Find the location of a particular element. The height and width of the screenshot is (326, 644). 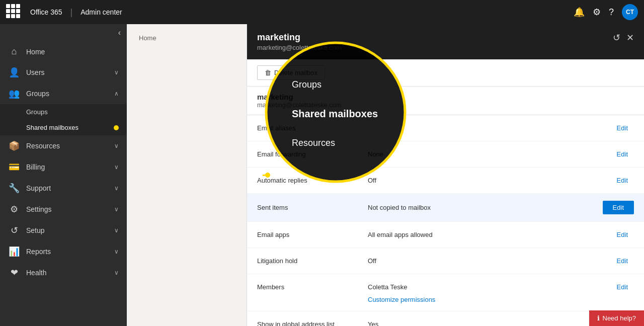

admin-title: Admin center is located at coordinates (101, 12).